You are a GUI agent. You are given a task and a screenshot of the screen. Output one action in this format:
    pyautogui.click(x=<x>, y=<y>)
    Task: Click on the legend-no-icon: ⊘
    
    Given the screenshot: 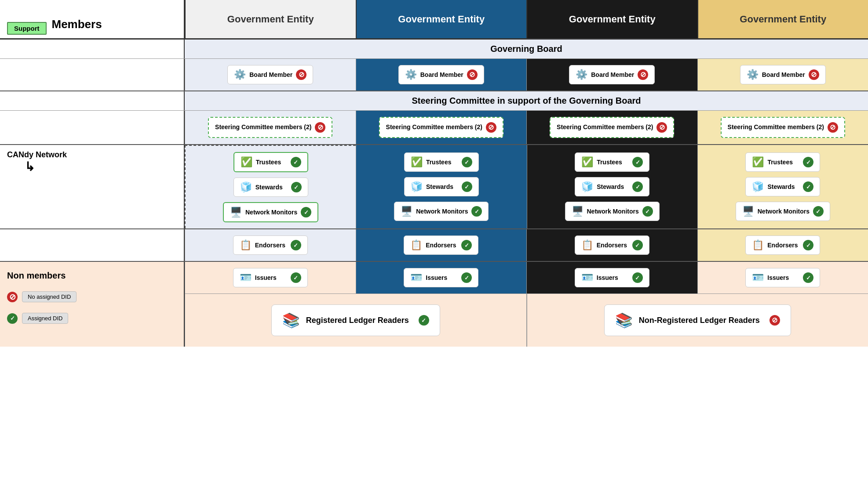 What is the action you would take?
    pyautogui.click(x=12, y=297)
    